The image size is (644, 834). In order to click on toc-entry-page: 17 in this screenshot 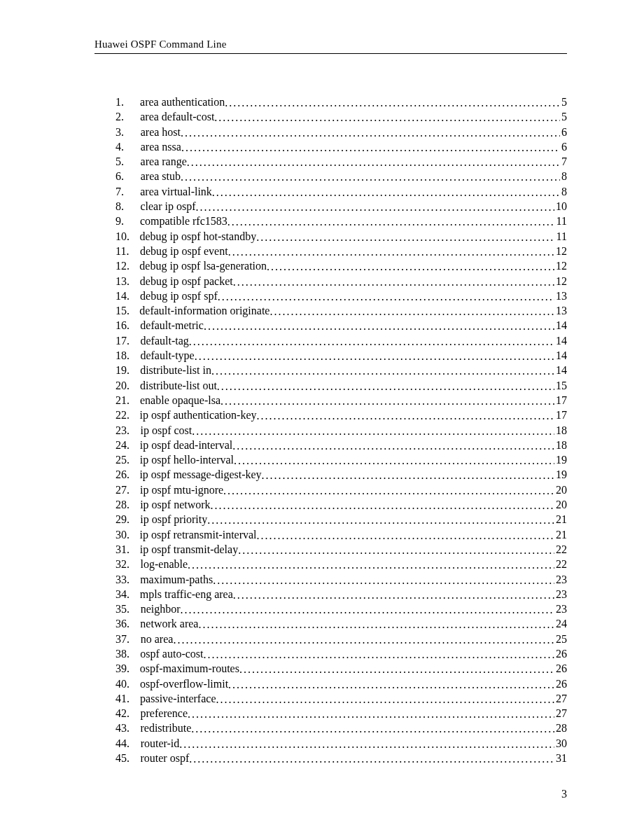, I will do `click(561, 415)`.